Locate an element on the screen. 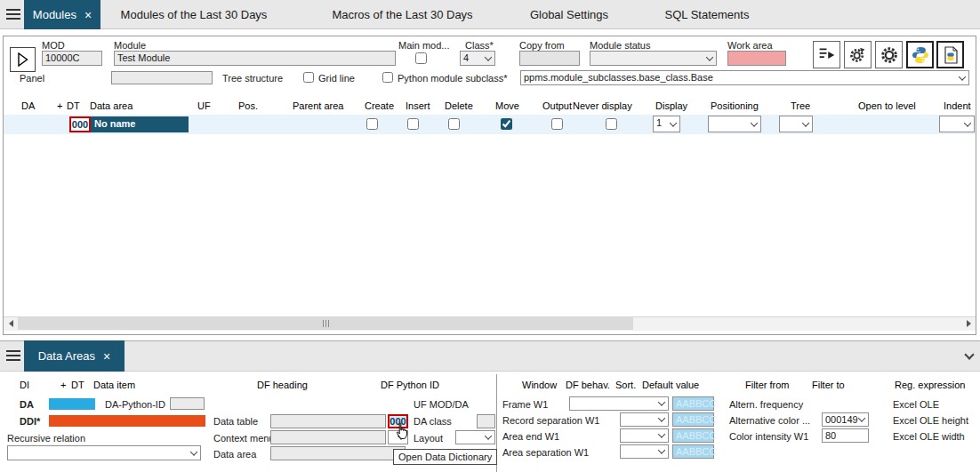 The height and width of the screenshot is (472, 980). col-da: DA is located at coordinates (28, 106).